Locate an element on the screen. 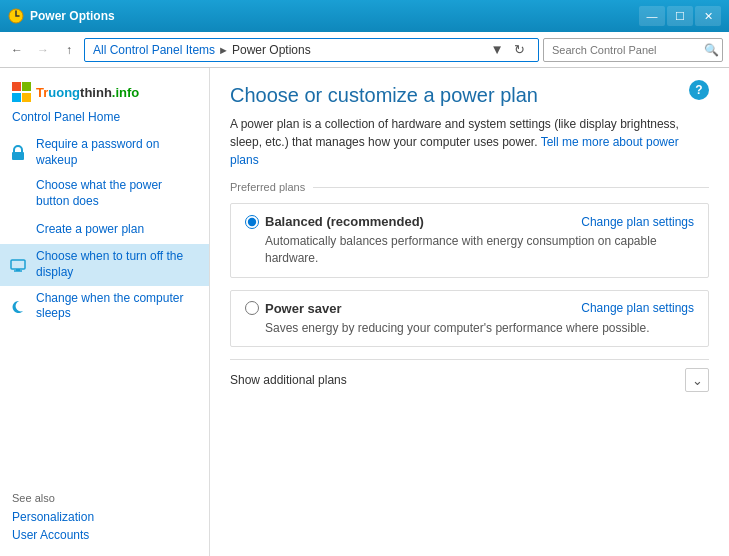 Image resolution: width=729 pixels, height=556 pixels. require-password-icon is located at coordinates (18, 153).